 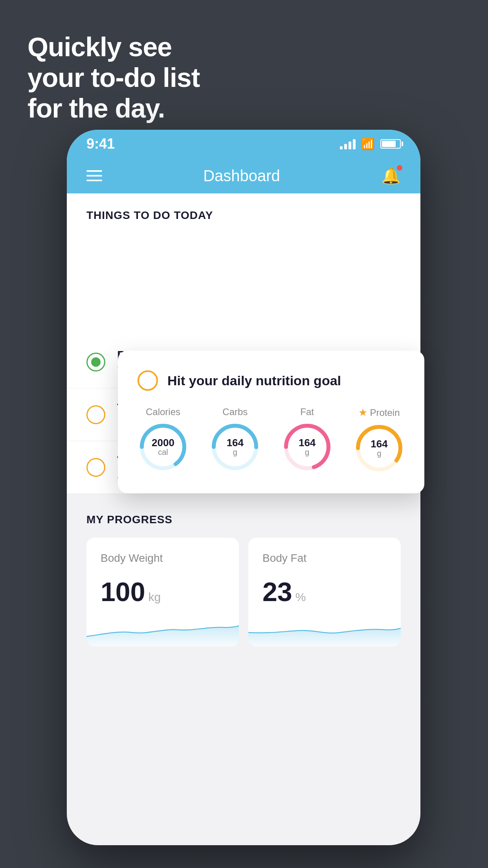 I want to click on body-weight-chart, so click(x=163, y=631).